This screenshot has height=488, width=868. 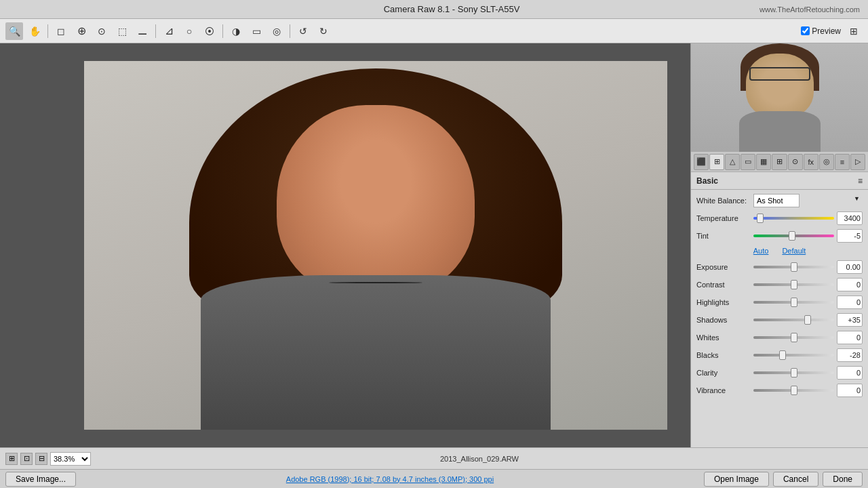 What do you see at coordinates (256, 31) in the screenshot?
I see `graduated-filter-tool: ▭` at bounding box center [256, 31].